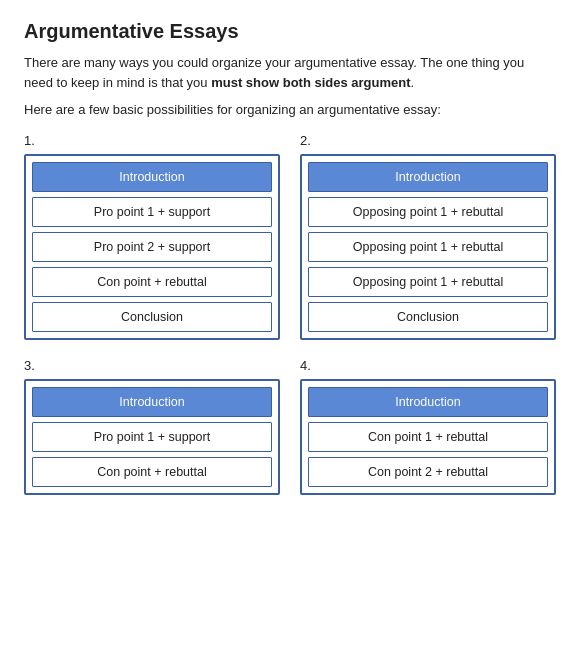 Image resolution: width=580 pixels, height=650 pixels. What do you see at coordinates (290, 72) in the screenshot?
I see `intro-paragraph: There are many ways you could organize y…` at bounding box center [290, 72].